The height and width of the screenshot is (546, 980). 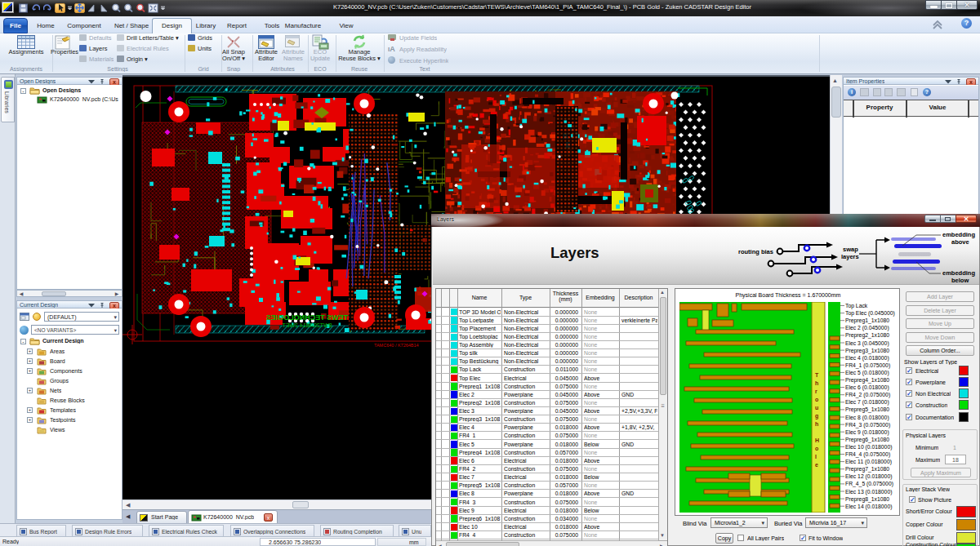 What do you see at coordinates (867, 418) in the screenshot?
I see `svg-text: Elec 8 (0.018000)` at bounding box center [867, 418].